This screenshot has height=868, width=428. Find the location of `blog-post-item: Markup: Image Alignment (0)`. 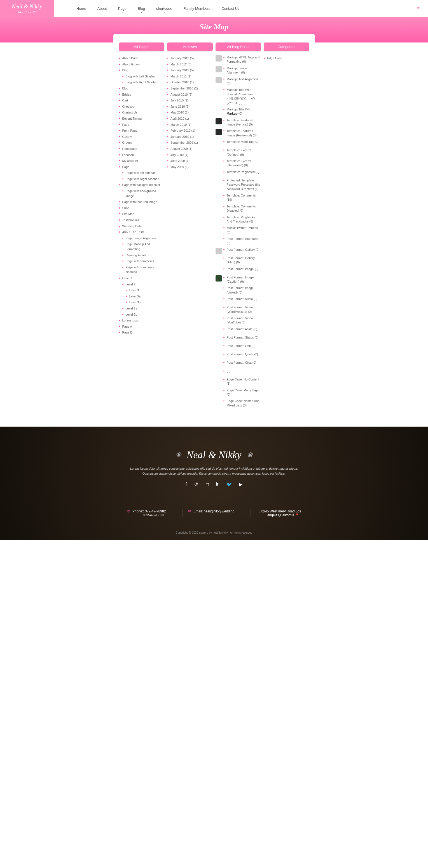

blog-post-item: Markup: Image Alignment (0) is located at coordinates (238, 71).